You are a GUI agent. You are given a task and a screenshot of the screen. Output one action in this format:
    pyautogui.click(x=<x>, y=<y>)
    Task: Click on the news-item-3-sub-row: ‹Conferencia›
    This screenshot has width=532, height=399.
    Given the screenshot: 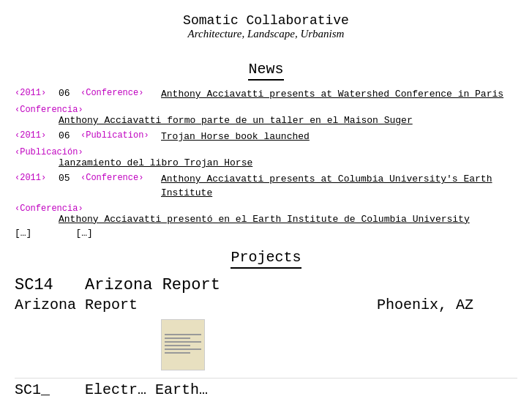 What is the action you would take?
    pyautogui.click(x=266, y=208)
    